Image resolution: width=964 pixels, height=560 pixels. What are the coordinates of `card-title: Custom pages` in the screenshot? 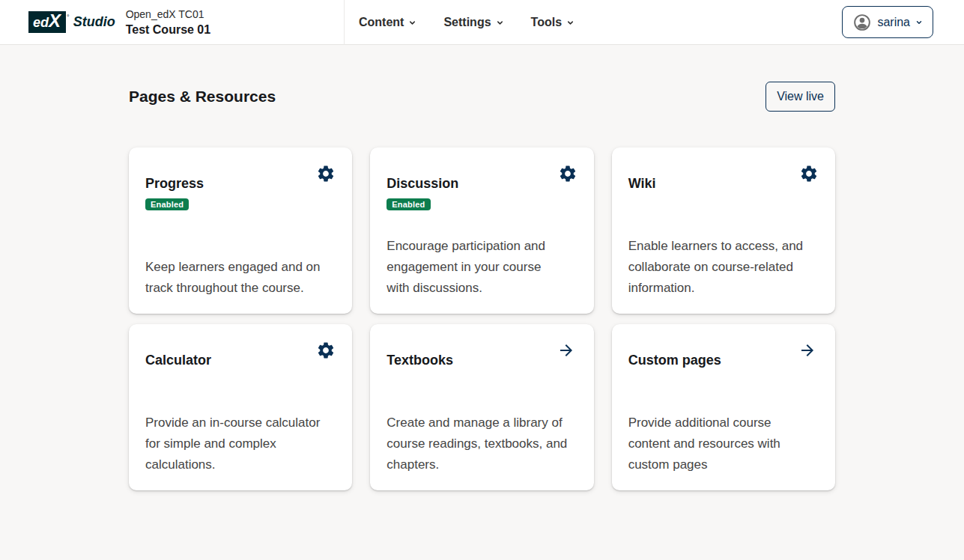 It's located at (675, 361).